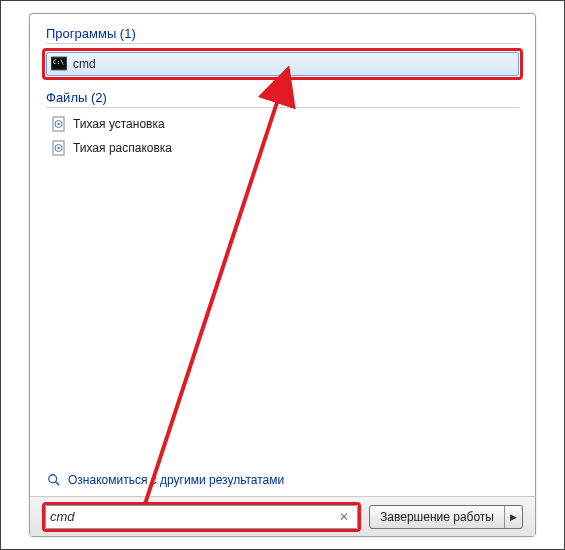  What do you see at coordinates (282, 125) in the screenshot?
I see `files-section: Файлы (2) Тихая установка` at bounding box center [282, 125].